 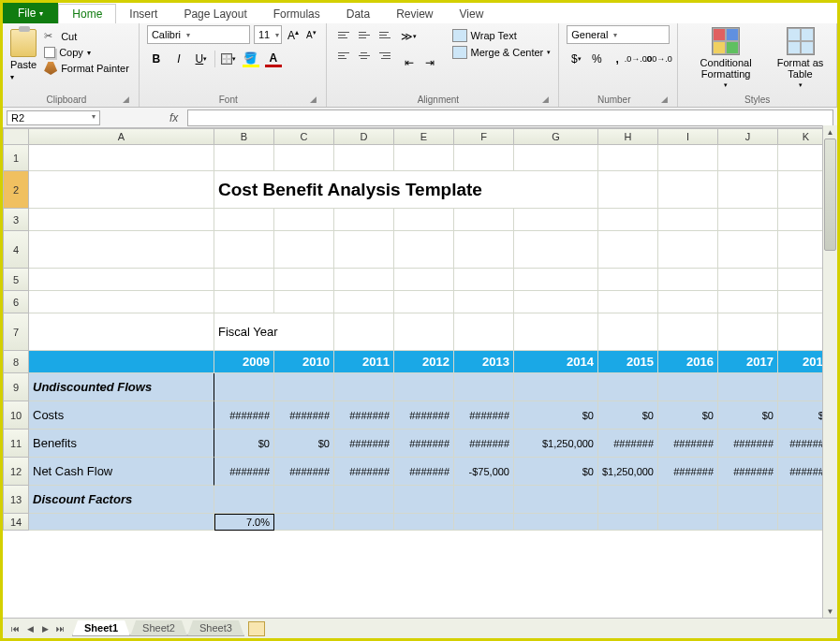 What do you see at coordinates (556, 444) in the screenshot?
I see `data-cell: $1,250,000` at bounding box center [556, 444].